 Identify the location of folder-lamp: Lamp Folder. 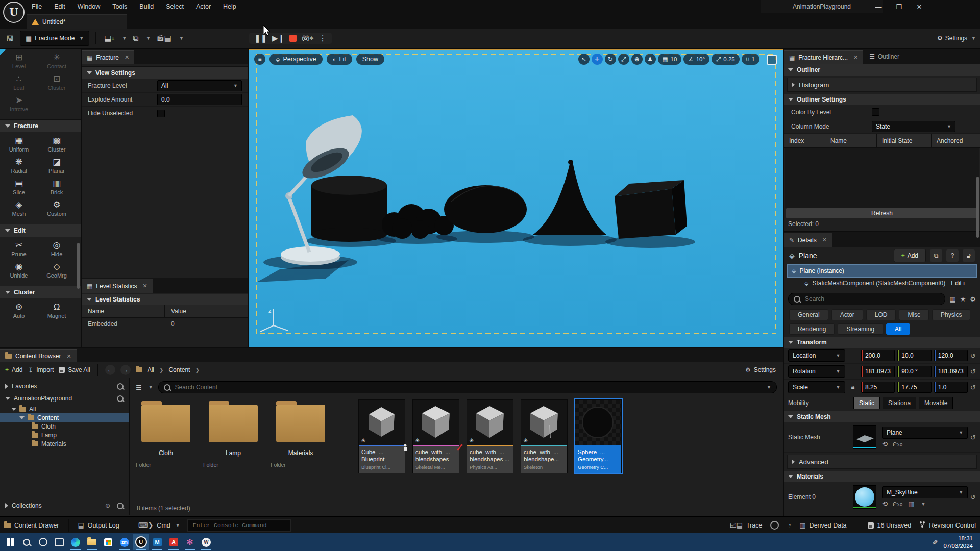
(233, 434).